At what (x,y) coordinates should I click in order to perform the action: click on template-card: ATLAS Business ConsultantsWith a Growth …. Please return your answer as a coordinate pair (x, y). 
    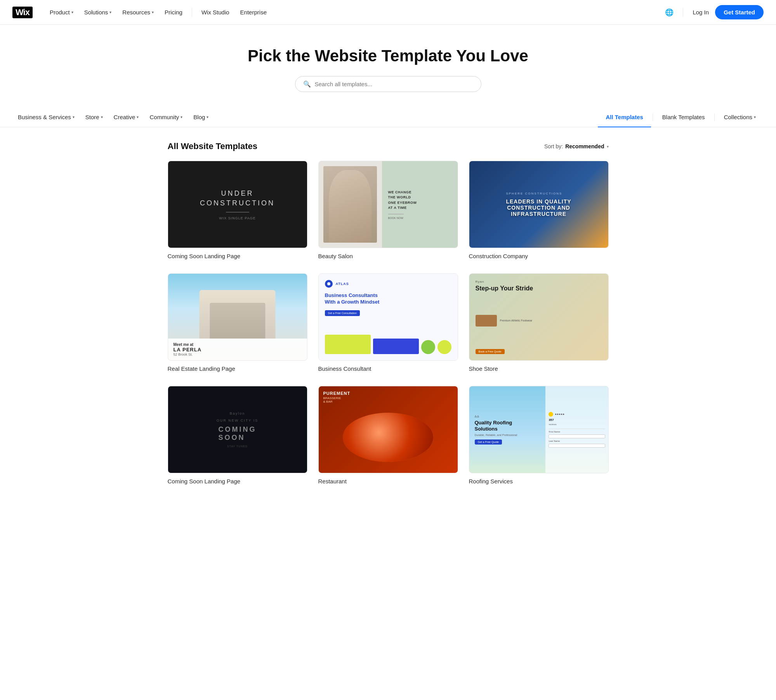
    Looking at the image, I should click on (388, 323).